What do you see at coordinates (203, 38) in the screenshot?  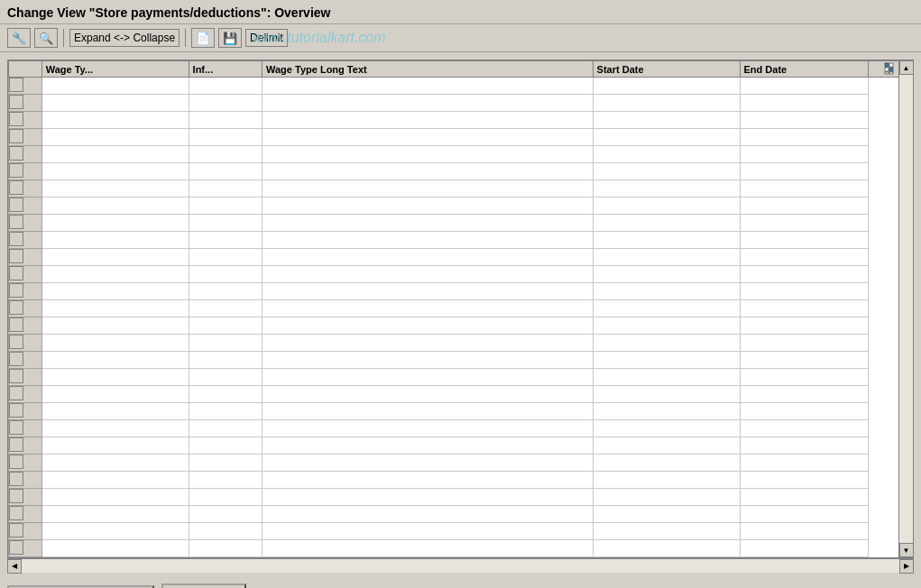 I see `copy-button: 📄` at bounding box center [203, 38].